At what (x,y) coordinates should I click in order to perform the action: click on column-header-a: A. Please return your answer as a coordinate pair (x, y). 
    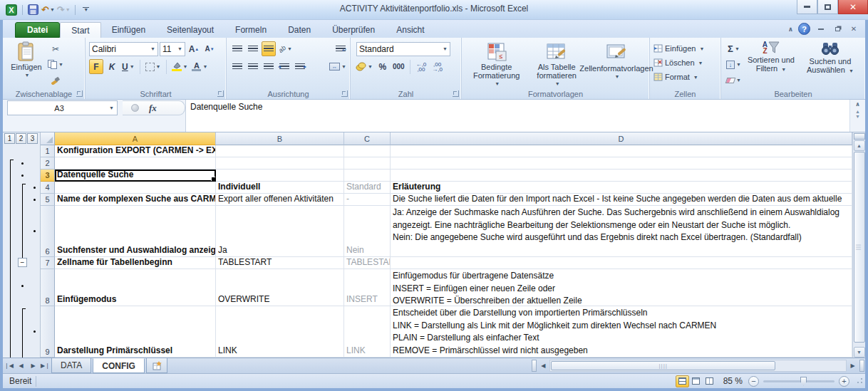
    Looking at the image, I should click on (135, 139).